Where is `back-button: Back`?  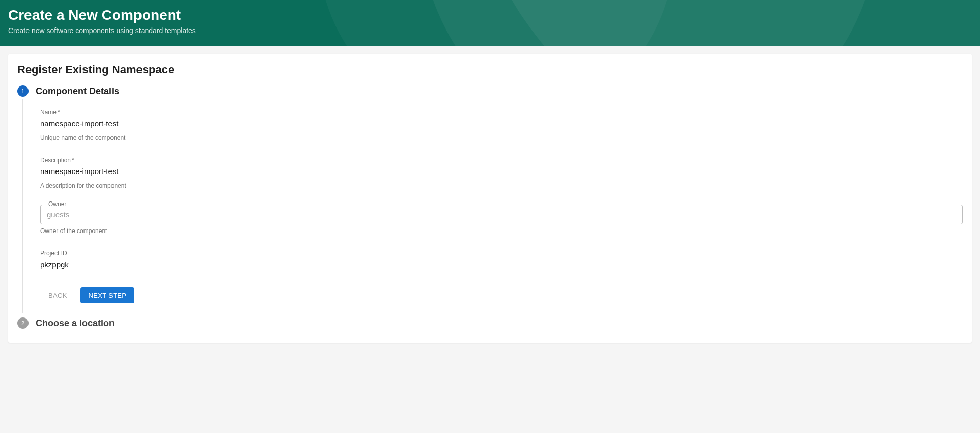 back-button: Back is located at coordinates (58, 295).